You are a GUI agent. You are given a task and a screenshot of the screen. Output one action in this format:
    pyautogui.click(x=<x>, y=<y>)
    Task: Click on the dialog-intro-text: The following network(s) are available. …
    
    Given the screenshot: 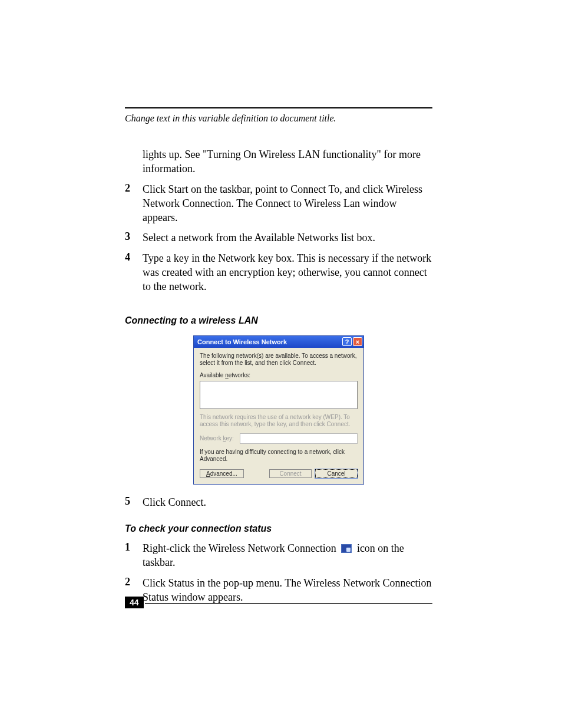 What is the action you would take?
    pyautogui.click(x=279, y=360)
    